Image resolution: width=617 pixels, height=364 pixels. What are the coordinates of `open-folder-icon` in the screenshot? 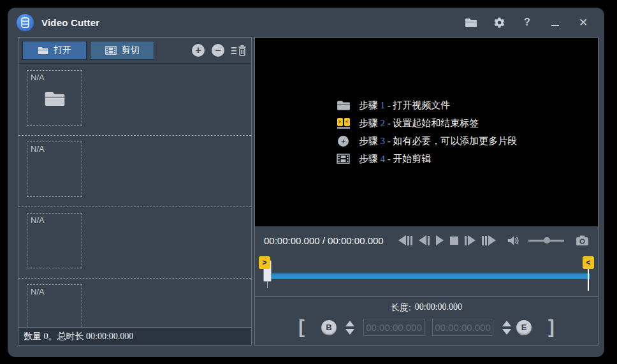 It's located at (471, 22).